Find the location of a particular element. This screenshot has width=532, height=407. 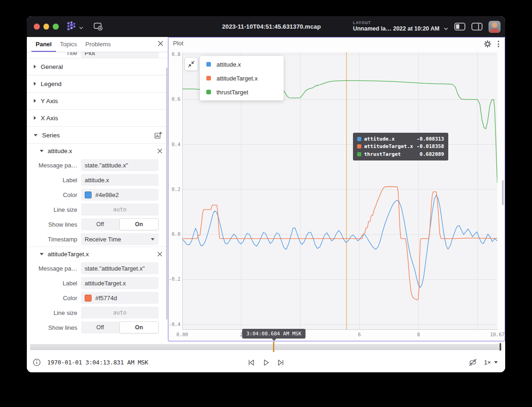

series-editor-attitude-target-x: attitudeTarget.x Message pa… state."atti… is located at coordinates (97, 290).